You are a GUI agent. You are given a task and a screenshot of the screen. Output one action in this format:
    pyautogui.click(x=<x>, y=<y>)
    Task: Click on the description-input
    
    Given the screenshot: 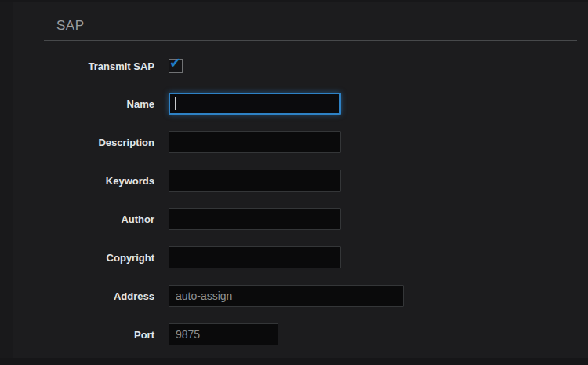 What is the action you would take?
    pyautogui.click(x=255, y=142)
    